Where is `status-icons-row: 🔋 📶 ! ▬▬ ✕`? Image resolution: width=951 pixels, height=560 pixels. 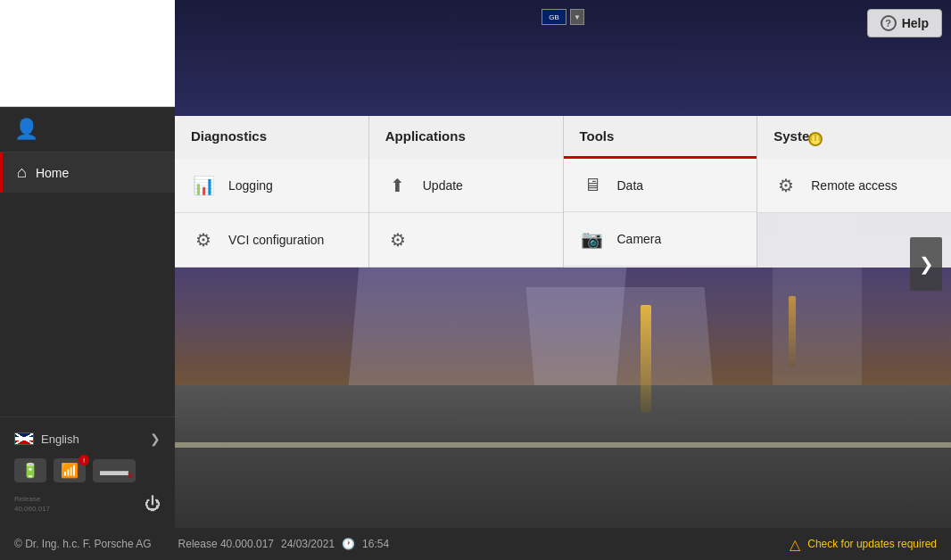 status-icons-row: 🔋 📶 ! ▬▬ ✕ is located at coordinates (87, 471).